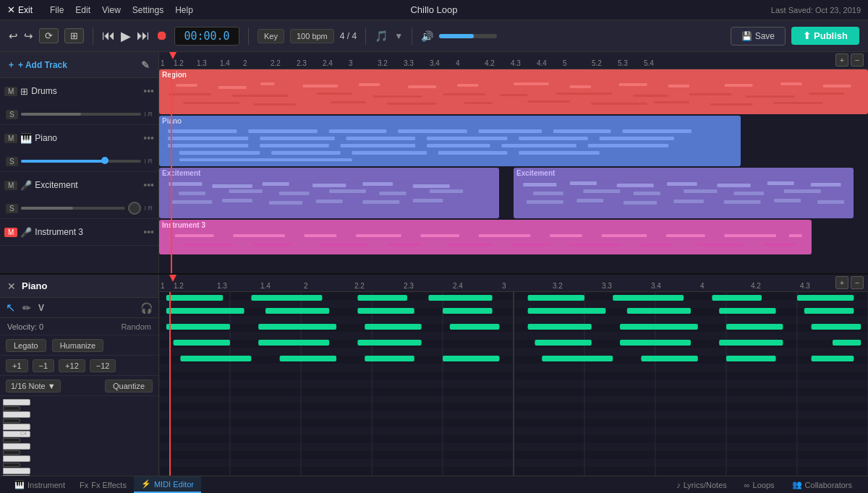 The image size is (868, 493). I want to click on quantize-button: Quantize, so click(129, 386).